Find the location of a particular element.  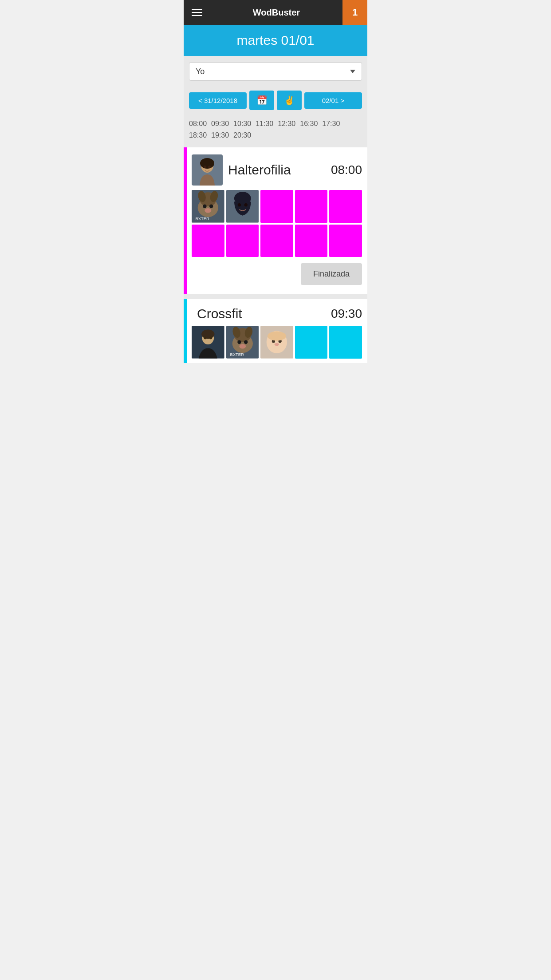

filter-row: Yo Todos is located at coordinates (276, 71).